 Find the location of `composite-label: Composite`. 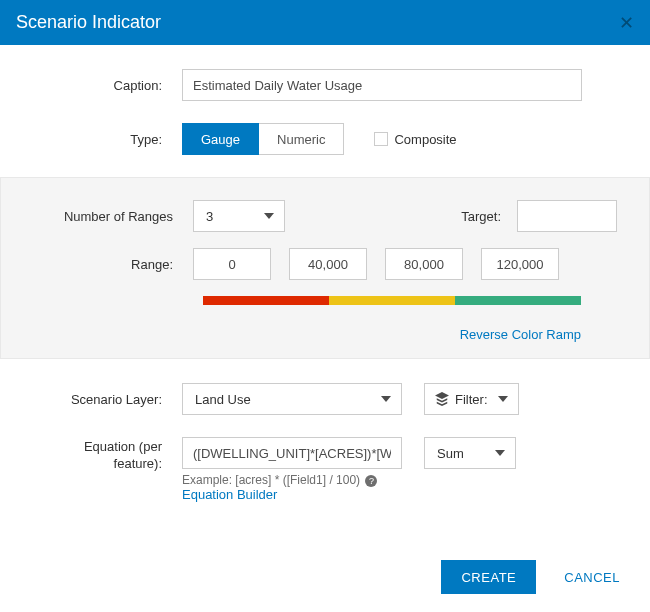

composite-label: Composite is located at coordinates (425, 140).